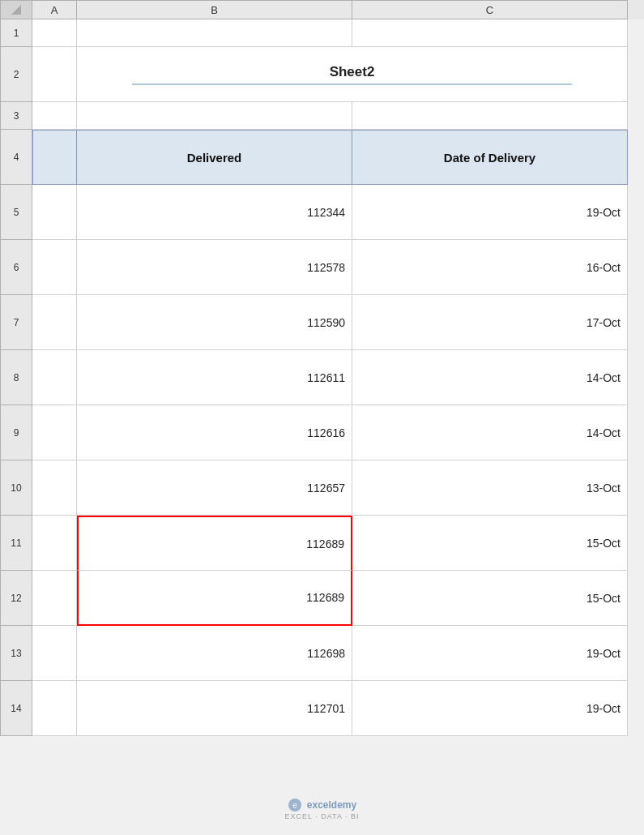 The width and height of the screenshot is (644, 835). What do you see at coordinates (215, 10) in the screenshot?
I see `col-header-b: B` at bounding box center [215, 10].